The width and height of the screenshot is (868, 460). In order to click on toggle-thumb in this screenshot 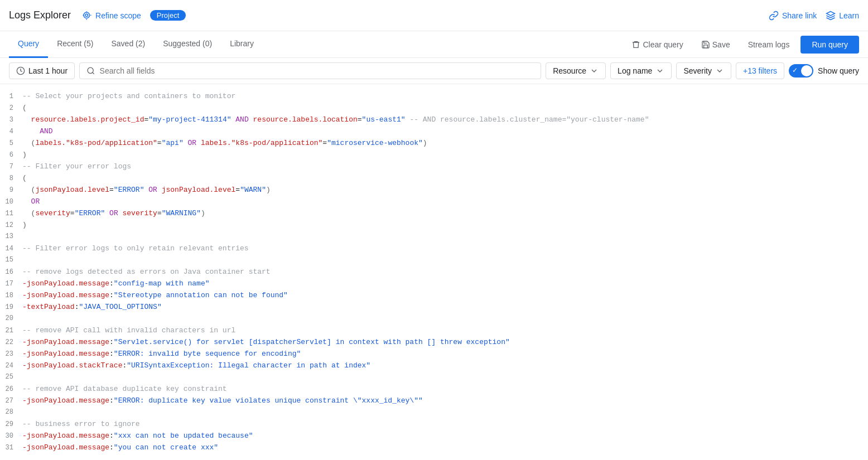, I will do `click(807, 71)`.